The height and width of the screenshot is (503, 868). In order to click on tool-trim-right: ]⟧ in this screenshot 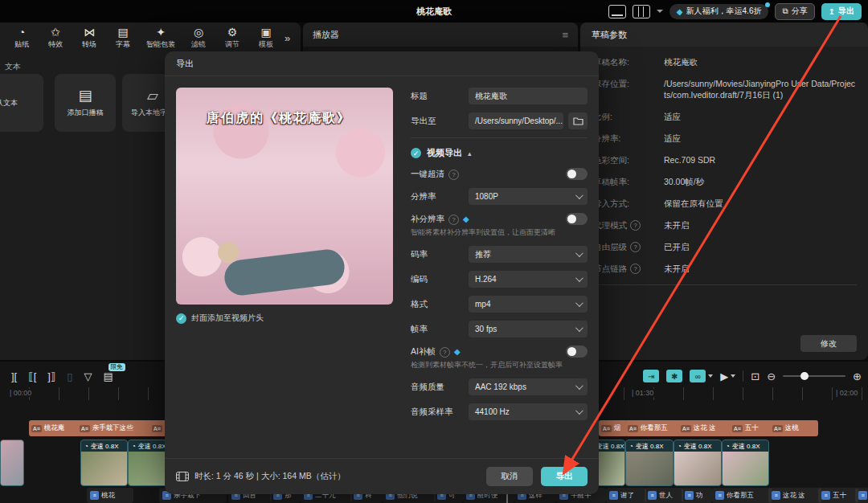, I will do `click(51, 376)`.